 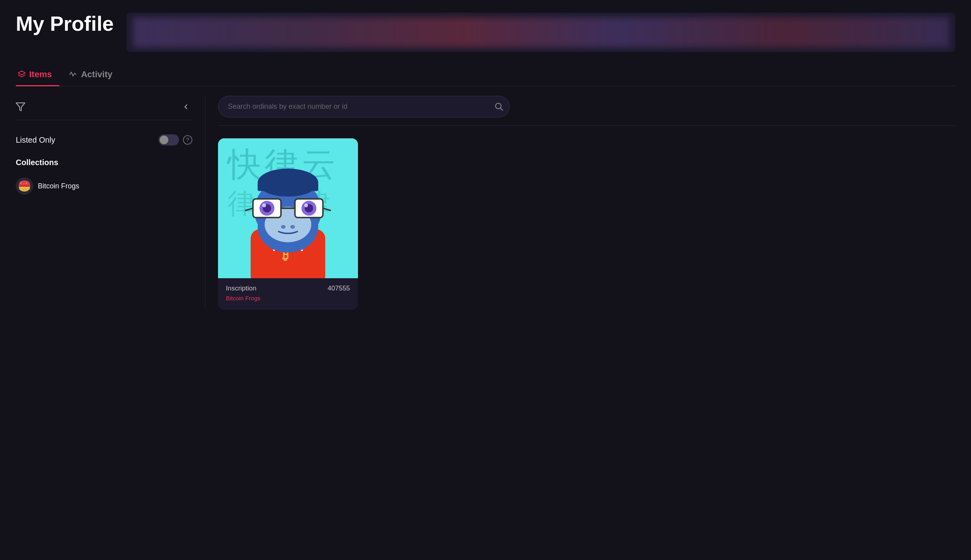 What do you see at coordinates (186, 108) in the screenshot?
I see `collapse-button` at bounding box center [186, 108].